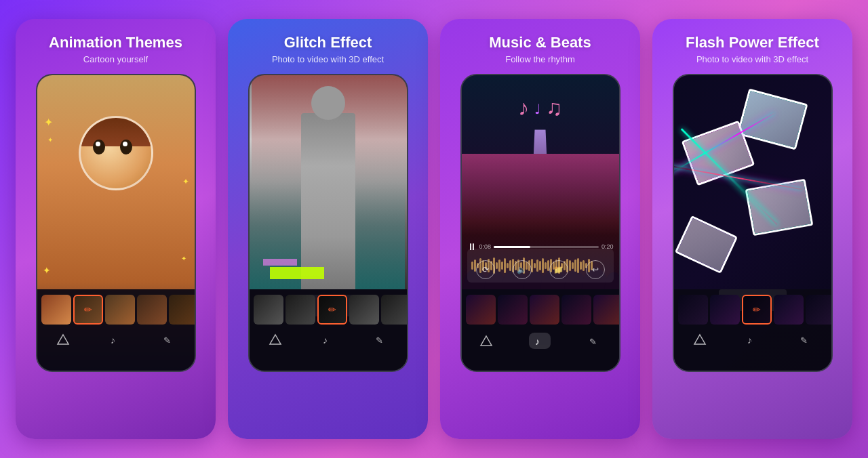 The height and width of the screenshot is (458, 868). Describe the element at coordinates (328, 223) in the screenshot. I see `phone-mockup-2: ✏ ♪ ✎` at that location.